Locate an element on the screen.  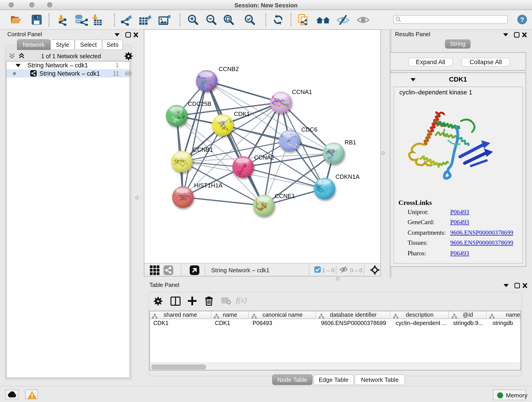
svg-text: CDC6 is located at coordinates (309, 129).